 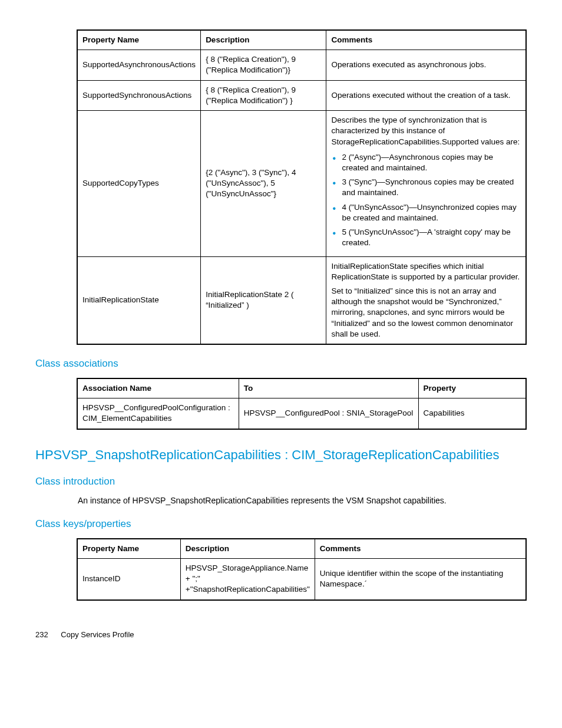 What do you see at coordinates (426, 272) in the screenshot?
I see `comments-p1: InitialReplicationState specifies which …` at bounding box center [426, 272].